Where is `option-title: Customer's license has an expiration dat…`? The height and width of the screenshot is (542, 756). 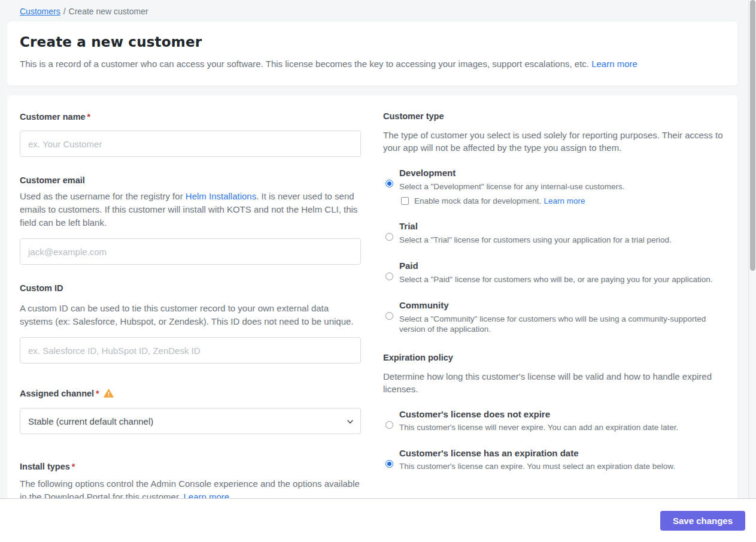 option-title: Customer's license has an expiration dat… is located at coordinates (562, 453).